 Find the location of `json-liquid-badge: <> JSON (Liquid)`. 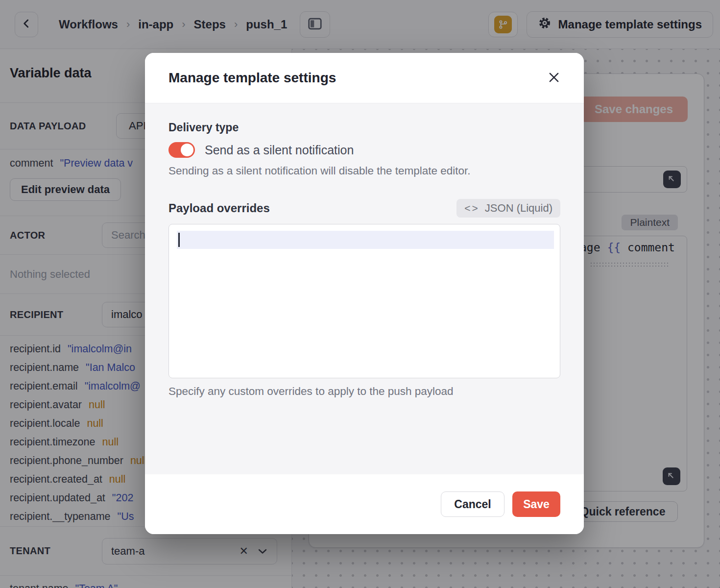

json-liquid-badge: <> JSON (Liquid) is located at coordinates (508, 208).